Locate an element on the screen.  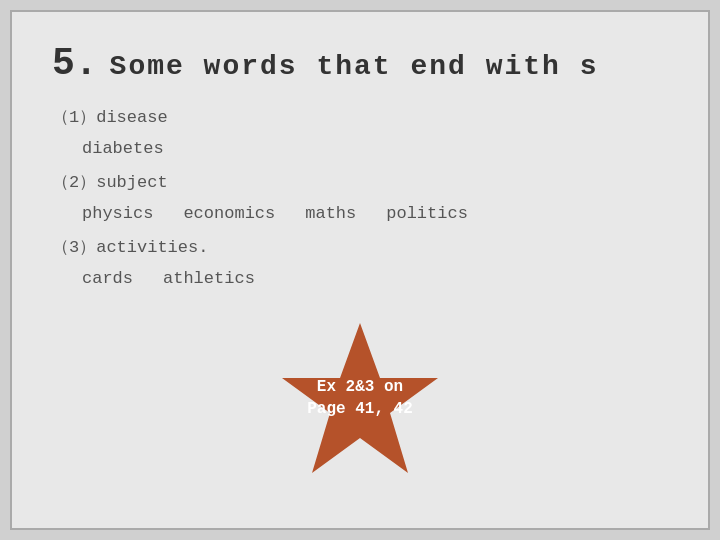
section-3-words: cards athletics is located at coordinates (375, 280).